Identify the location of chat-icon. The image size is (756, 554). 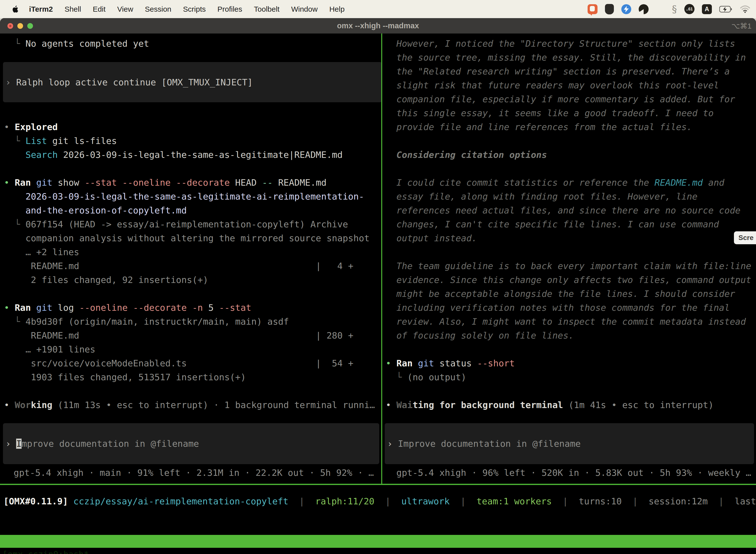
(592, 9).